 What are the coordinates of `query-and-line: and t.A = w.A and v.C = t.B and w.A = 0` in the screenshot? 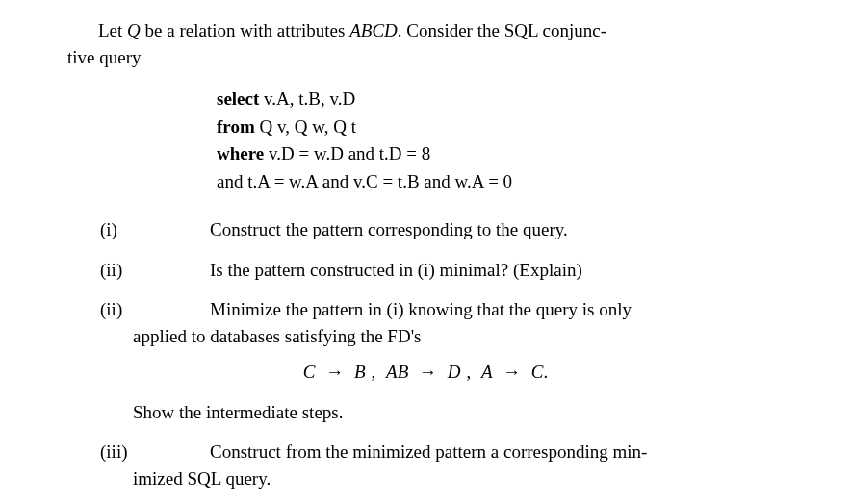 It's located at (501, 183).